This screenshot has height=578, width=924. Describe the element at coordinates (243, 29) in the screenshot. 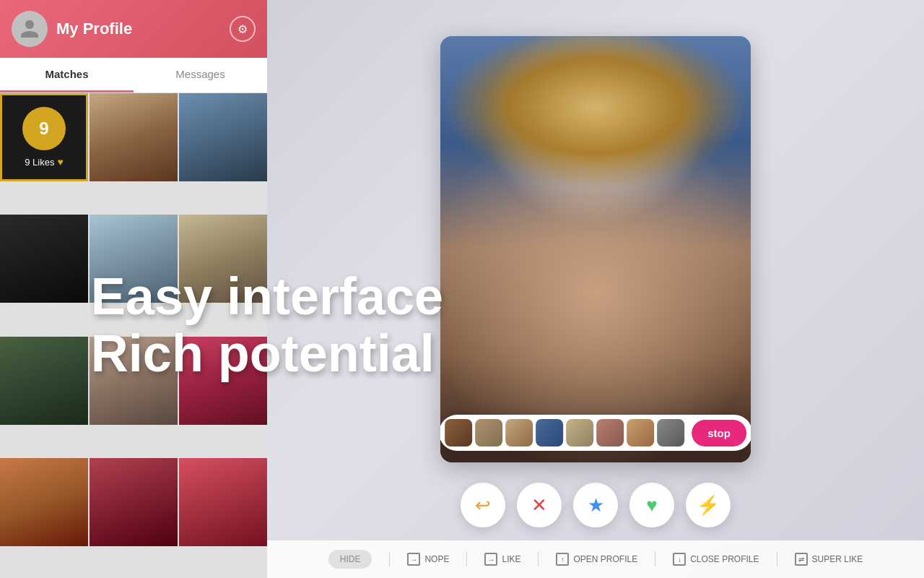

I see `settings-icon: ⚙` at that location.